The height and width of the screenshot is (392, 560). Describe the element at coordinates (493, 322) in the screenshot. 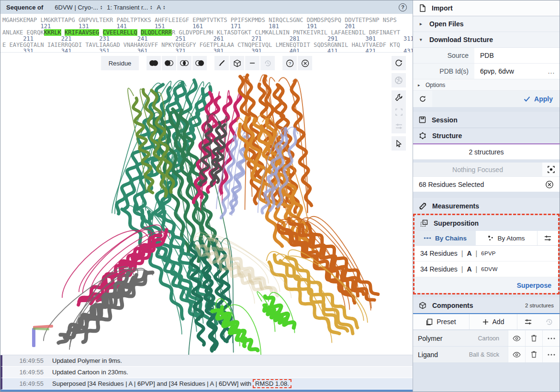

I see `add-component-button: Add` at that location.